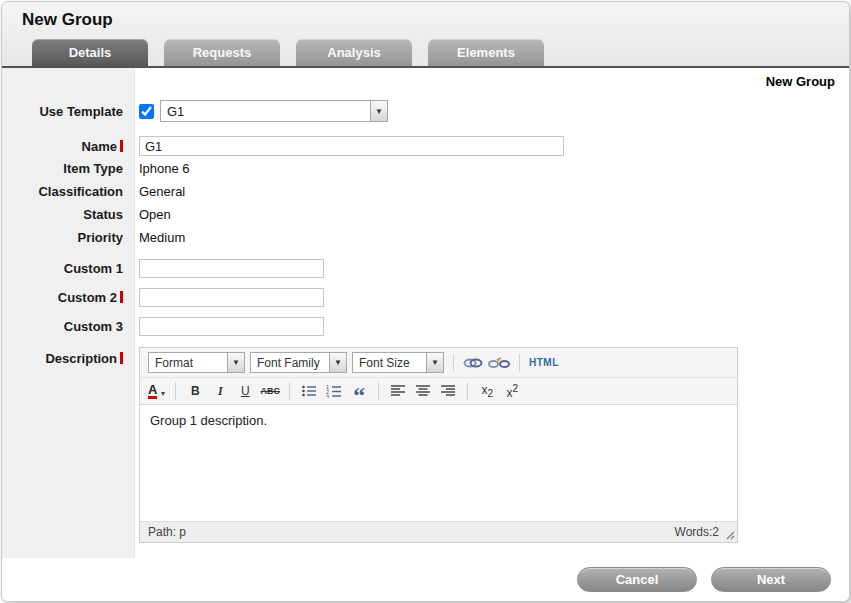 Image resolution: width=851 pixels, height=603 pixels. Describe the element at coordinates (90, 52) in the screenshot. I see `tab-details: Details` at that location.